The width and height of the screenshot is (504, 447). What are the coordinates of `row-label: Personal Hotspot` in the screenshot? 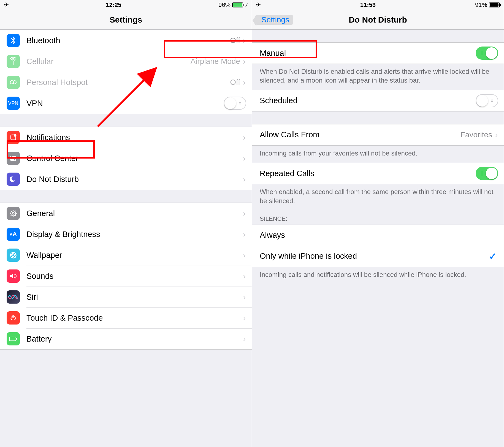 It's located at (128, 83).